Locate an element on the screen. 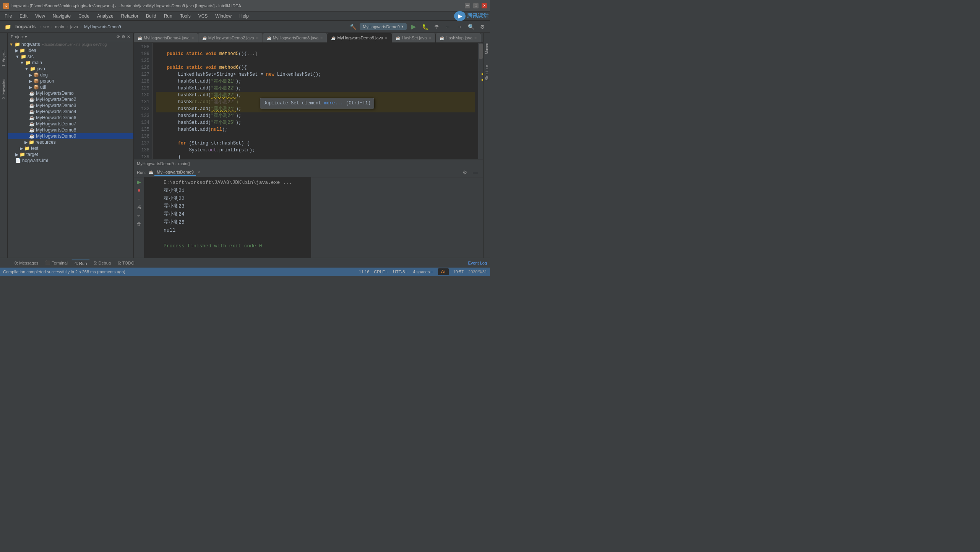 The height and width of the screenshot is (552, 980). project-gear-icon: ⚙ is located at coordinates (123, 37).